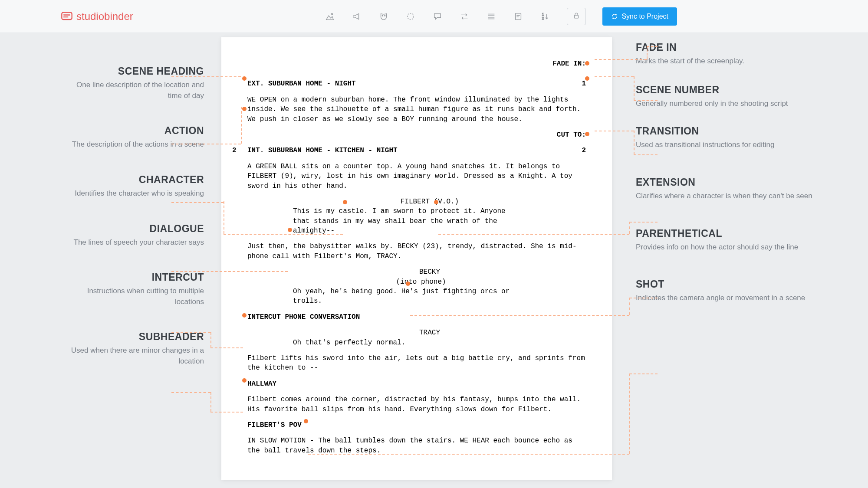  Describe the element at coordinates (384, 16) in the screenshot. I see `mask-icon` at that location.